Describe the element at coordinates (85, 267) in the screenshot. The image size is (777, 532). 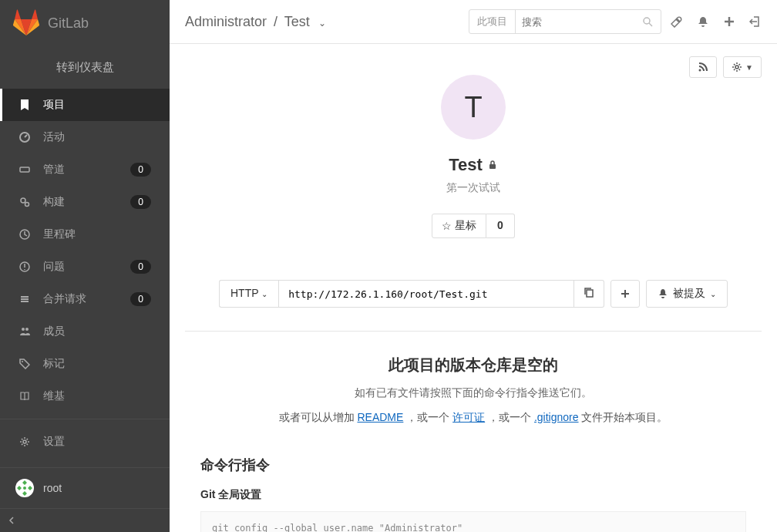
I see `sidebar-item-issues: 问题 0` at that location.